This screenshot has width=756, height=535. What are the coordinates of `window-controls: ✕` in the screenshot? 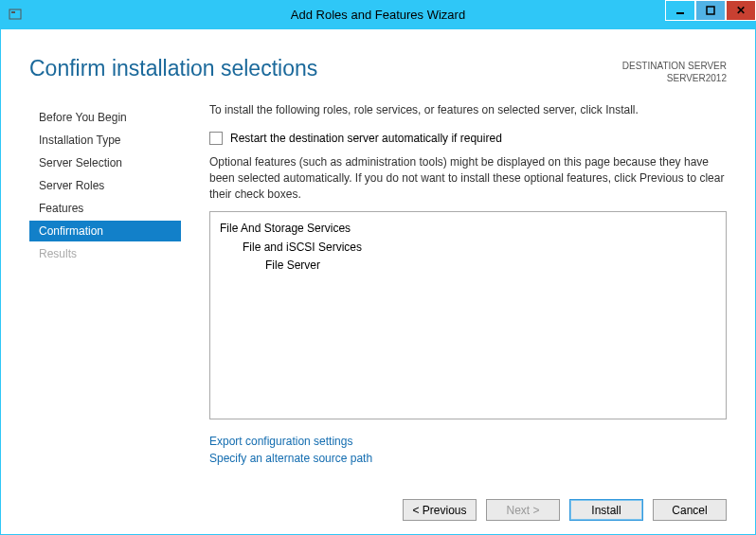 It's located at (711, 10).